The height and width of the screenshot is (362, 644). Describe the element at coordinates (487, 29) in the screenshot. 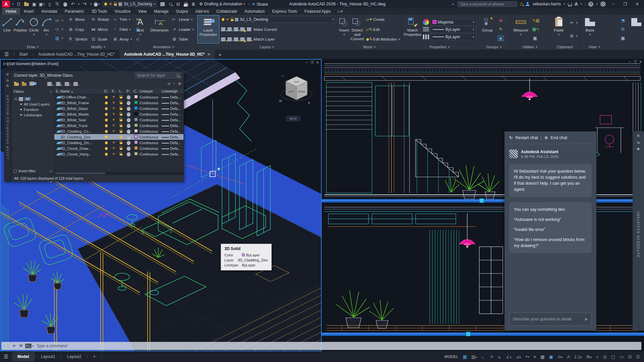

I see `group-button: ✦ Group` at that location.